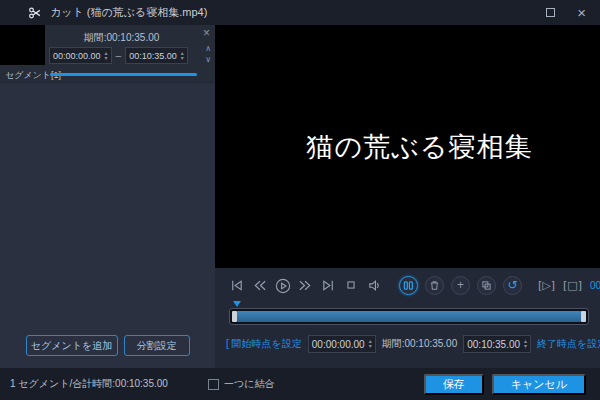 This screenshot has width=600, height=400. What do you see at coordinates (568, 344) in the screenshot?
I see `set-end-button: 終了時点を設定 ]` at bounding box center [568, 344].